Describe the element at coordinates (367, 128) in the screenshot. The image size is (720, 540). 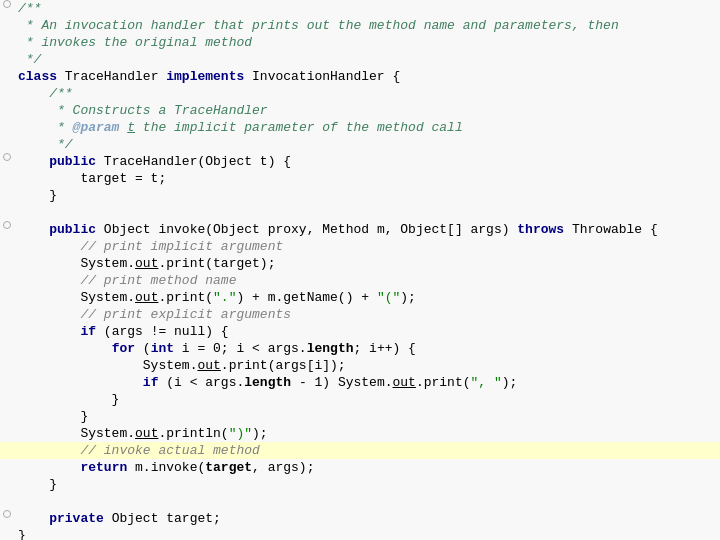
I see `code-8: * @param t the implicit parameter of the…` at that location.